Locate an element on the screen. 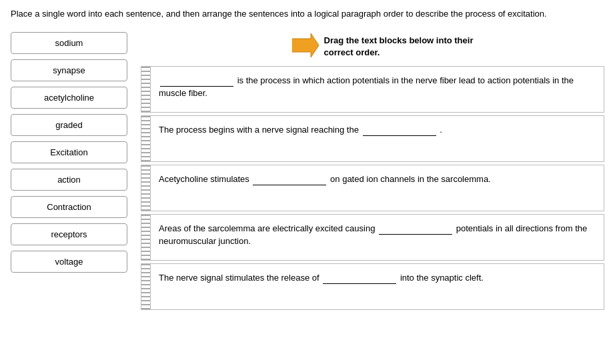  drag-instruction-area: Drag the text blocks below into their co… is located at coordinates (372, 45).